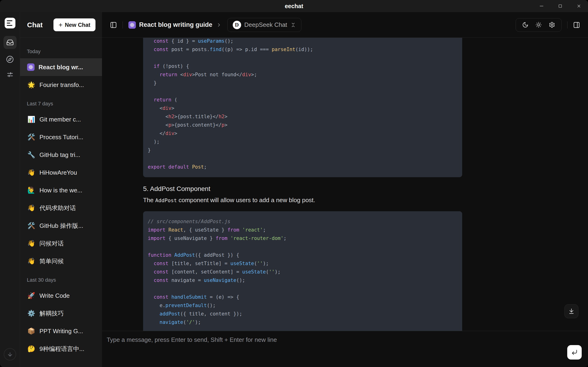 This screenshot has height=367, width=588. Describe the element at coordinates (293, 25) in the screenshot. I see `collapse-model-icon` at that location.